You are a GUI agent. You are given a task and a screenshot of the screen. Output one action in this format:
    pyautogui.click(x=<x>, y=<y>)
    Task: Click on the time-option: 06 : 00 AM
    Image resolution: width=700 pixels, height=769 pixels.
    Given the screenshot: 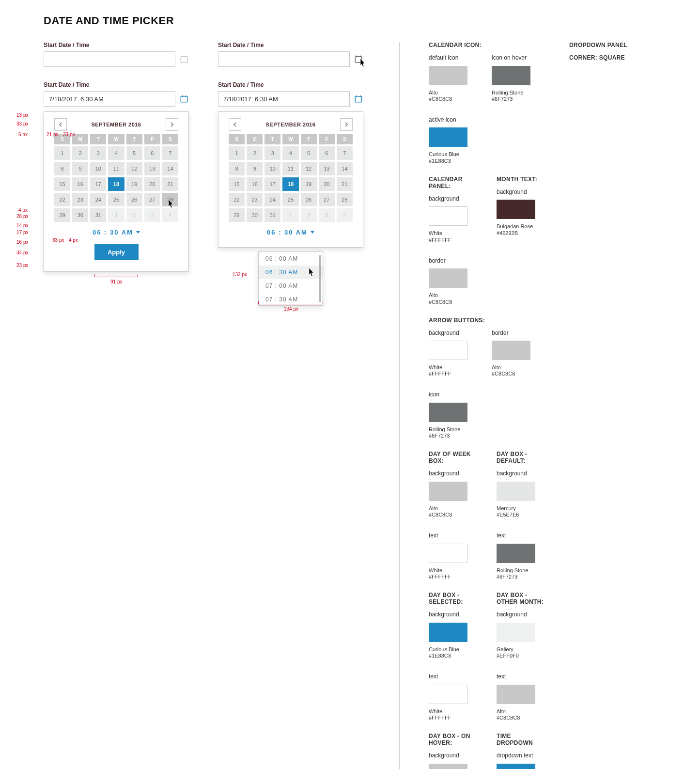 What is the action you would take?
    pyautogui.click(x=291, y=259)
    